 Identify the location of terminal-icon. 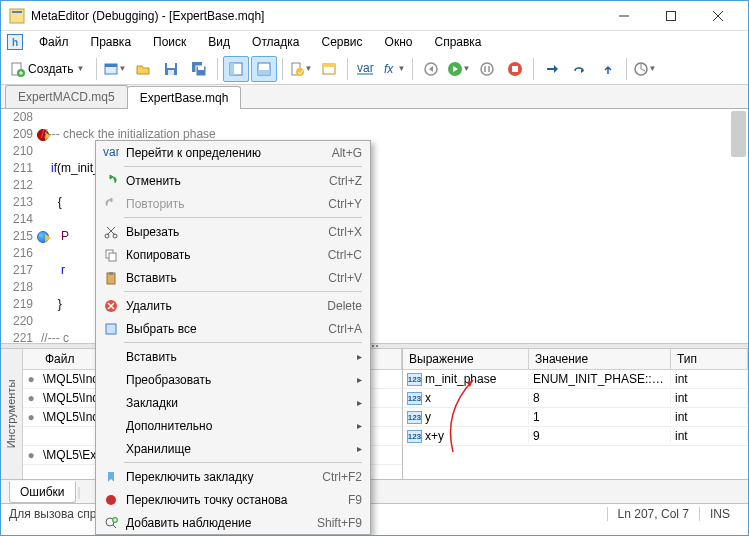
(329, 69).